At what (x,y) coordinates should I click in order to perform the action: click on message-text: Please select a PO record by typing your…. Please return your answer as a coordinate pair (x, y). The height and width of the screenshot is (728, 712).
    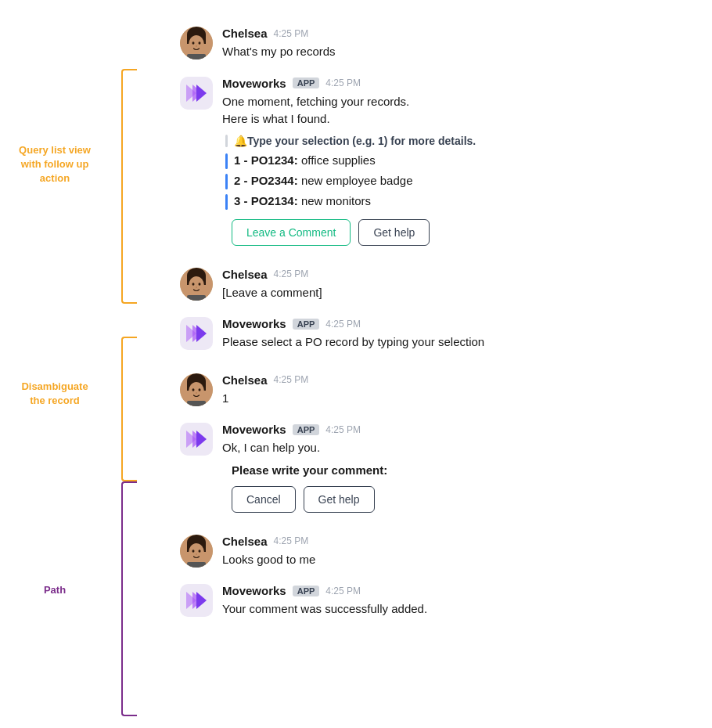
    Looking at the image, I should click on (459, 343).